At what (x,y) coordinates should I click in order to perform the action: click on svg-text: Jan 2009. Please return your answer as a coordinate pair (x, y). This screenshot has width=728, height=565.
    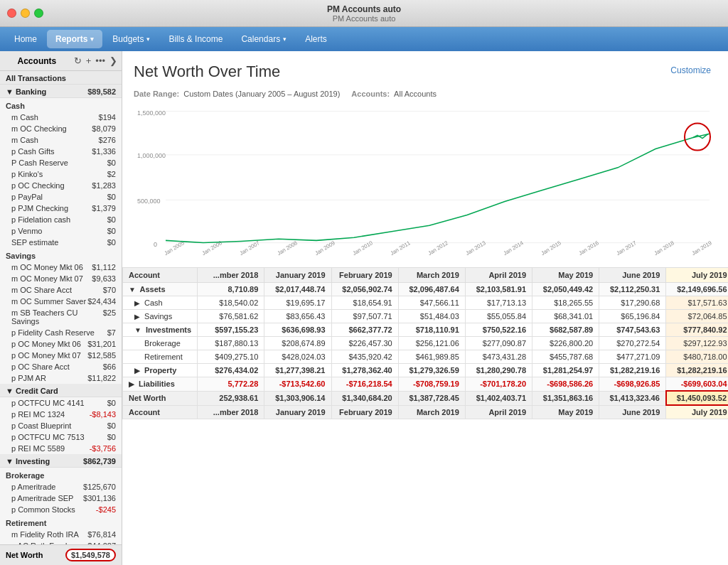
    Looking at the image, I should click on (326, 248).